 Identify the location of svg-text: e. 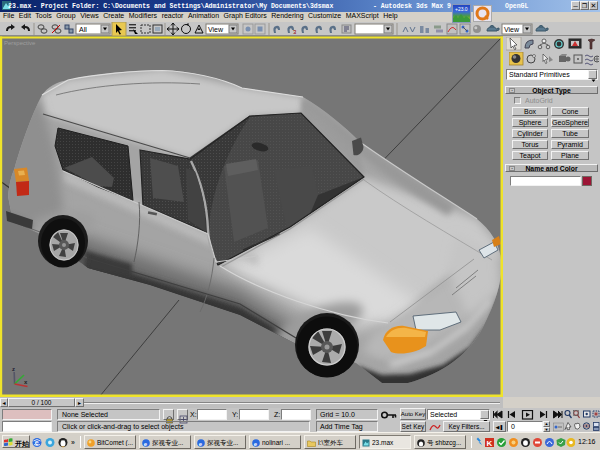
(37, 442).